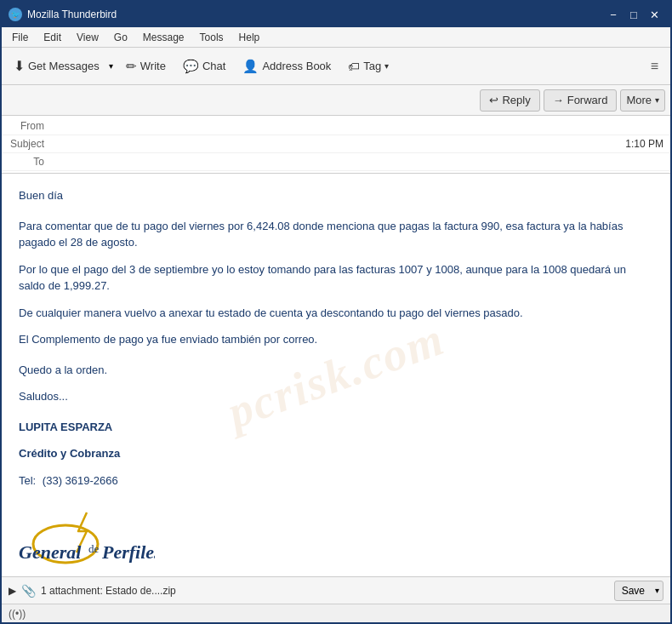  I want to click on save-group: Save ▾, so click(639, 591).